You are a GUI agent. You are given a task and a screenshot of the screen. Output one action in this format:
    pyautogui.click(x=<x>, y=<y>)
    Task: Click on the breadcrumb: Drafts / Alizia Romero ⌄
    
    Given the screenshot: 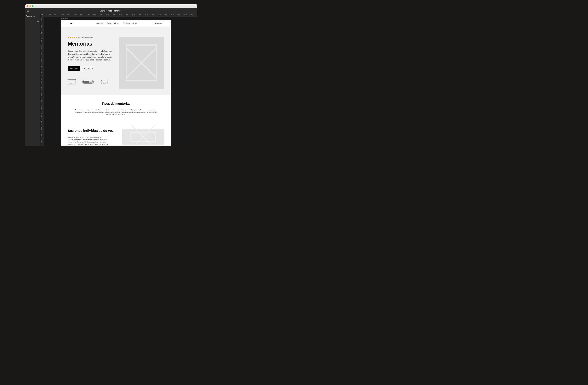 What is the action you would take?
    pyautogui.click(x=111, y=11)
    